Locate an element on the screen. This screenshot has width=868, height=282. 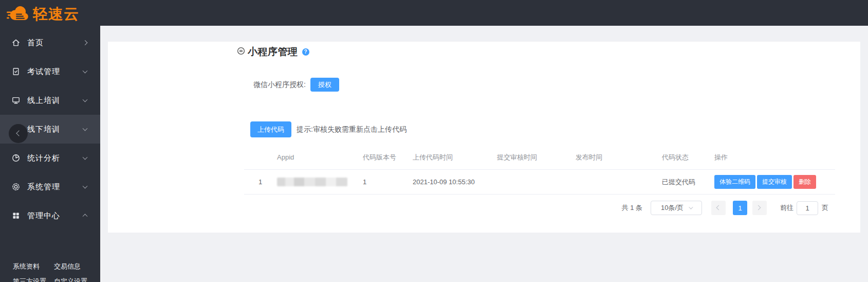
help-icon: ? is located at coordinates (306, 52).